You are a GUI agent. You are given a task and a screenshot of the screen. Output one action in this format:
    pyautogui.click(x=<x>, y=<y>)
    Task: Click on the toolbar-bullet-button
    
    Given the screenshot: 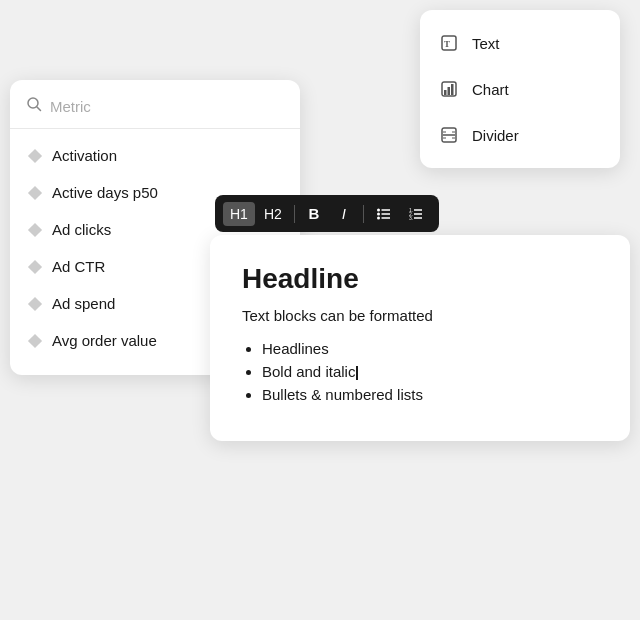 What is the action you would take?
    pyautogui.click(x=384, y=214)
    